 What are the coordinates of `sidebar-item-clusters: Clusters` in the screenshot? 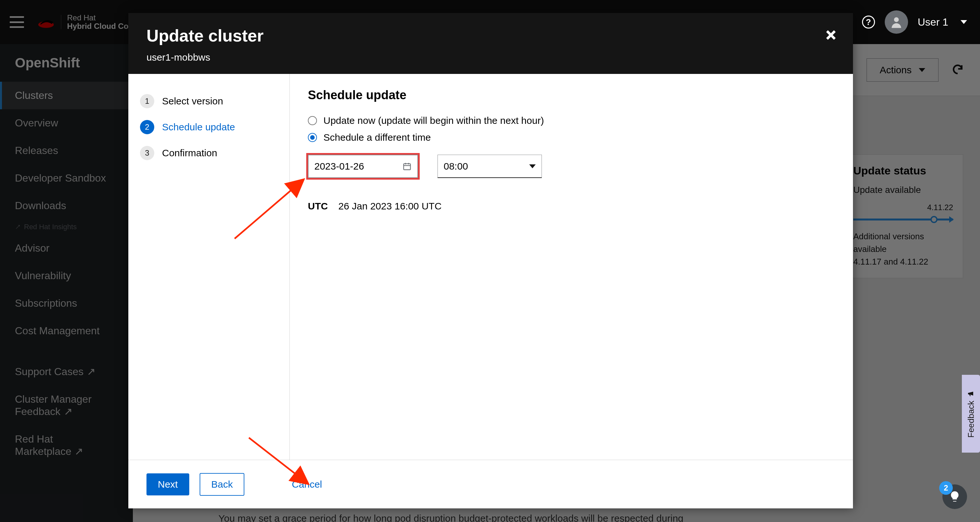 It's located at (66, 96).